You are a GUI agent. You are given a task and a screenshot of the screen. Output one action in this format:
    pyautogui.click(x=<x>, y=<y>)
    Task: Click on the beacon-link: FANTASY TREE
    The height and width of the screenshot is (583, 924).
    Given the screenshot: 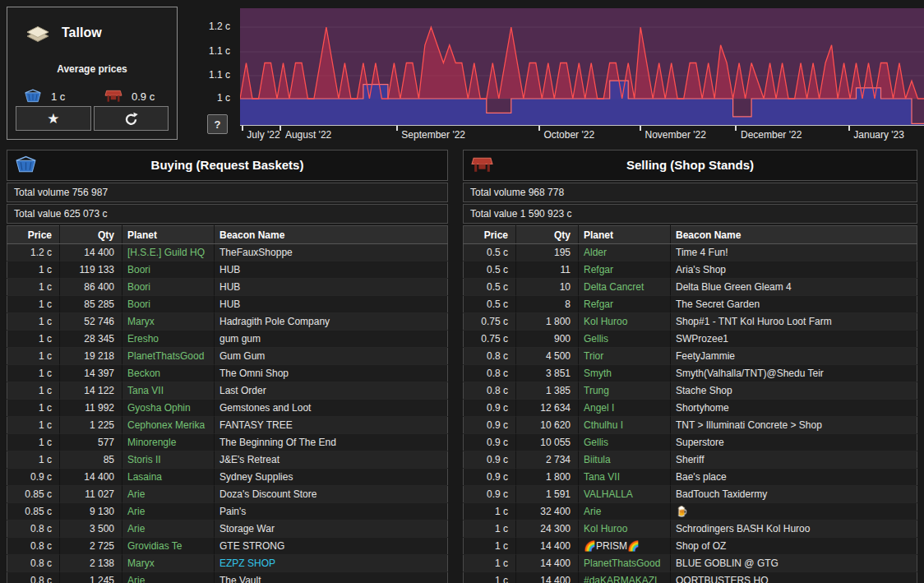 What is the action you would take?
    pyautogui.click(x=256, y=425)
    